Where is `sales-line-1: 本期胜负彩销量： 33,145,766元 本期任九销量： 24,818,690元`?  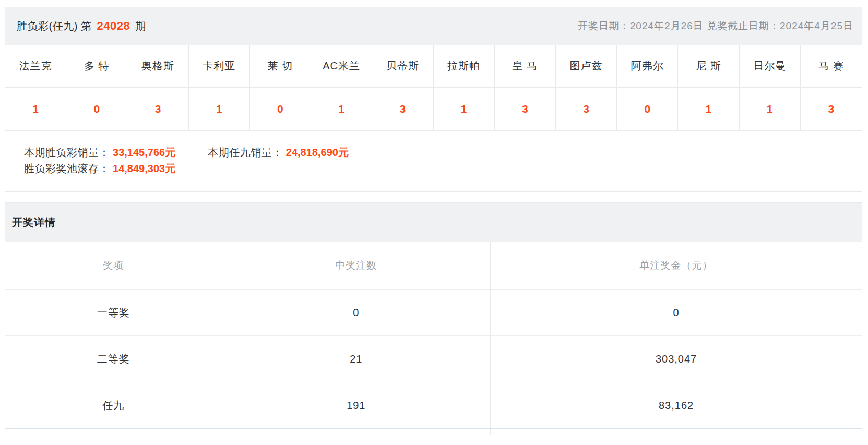
sales-line-1: 本期胜负彩销量： 33,145,766元 本期任九销量： 24,818,690元 is located at coordinates (443, 152).